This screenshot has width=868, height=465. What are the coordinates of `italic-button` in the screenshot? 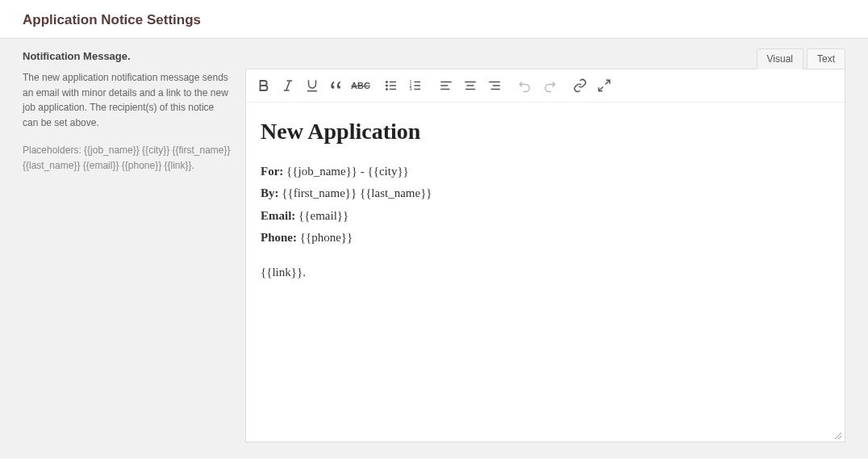 It's located at (288, 86).